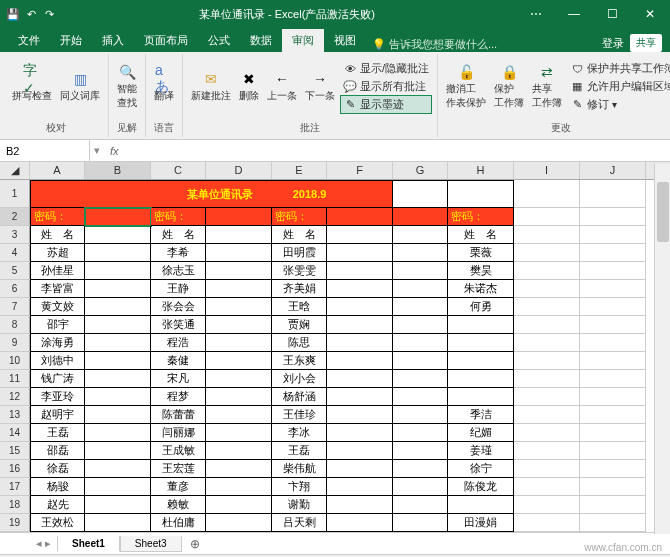  I want to click on data-cell: 徐磊, so click(58, 469).